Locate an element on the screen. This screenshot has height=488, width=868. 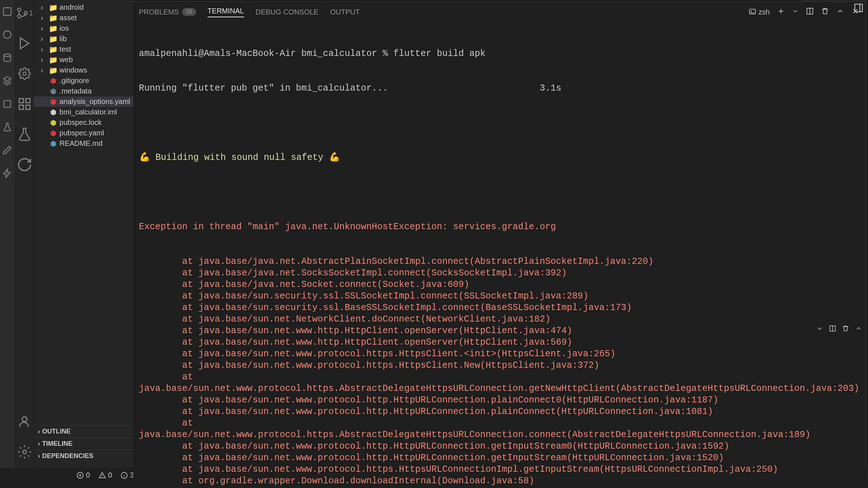
file-analysis_options-yaml: ⬢analysis_options.yaml is located at coordinates (83, 102).